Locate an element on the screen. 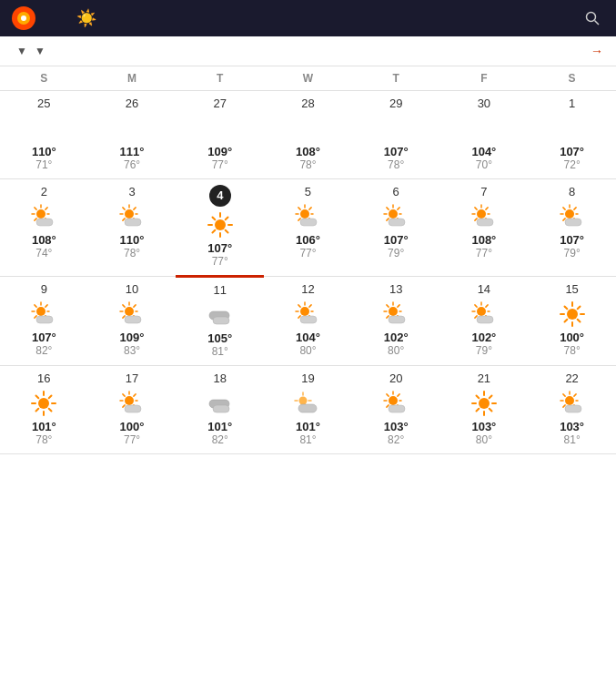 Image resolution: width=616 pixels, height=692 pixels. calendar-header-row: SMTWTFS is located at coordinates (308, 78).